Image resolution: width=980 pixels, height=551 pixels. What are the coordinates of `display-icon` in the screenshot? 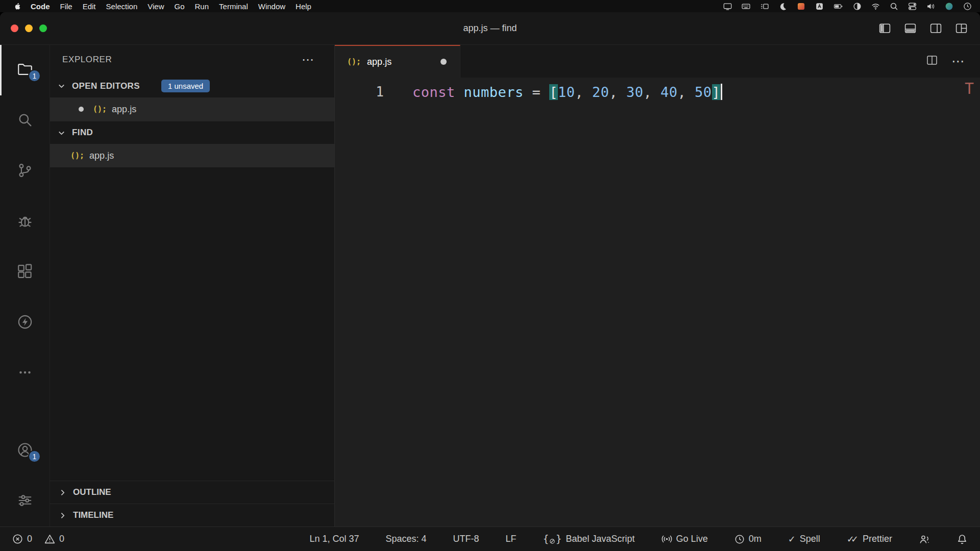 It's located at (728, 6).